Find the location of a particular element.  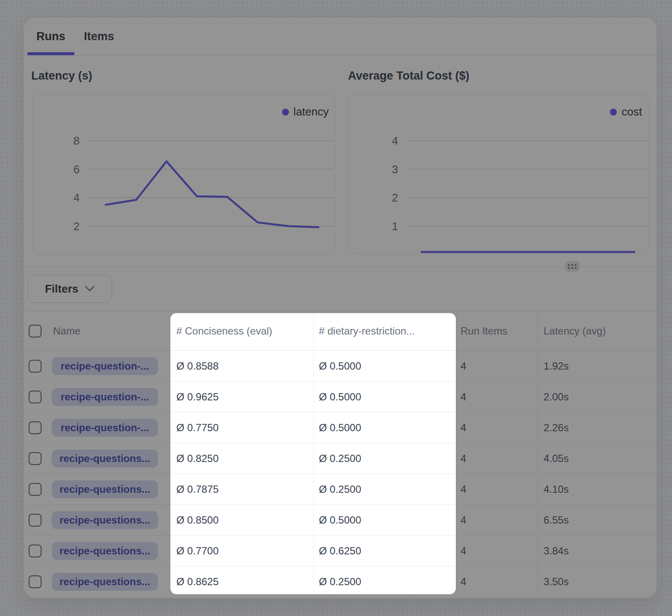

filters-button-label: Filters is located at coordinates (62, 289).